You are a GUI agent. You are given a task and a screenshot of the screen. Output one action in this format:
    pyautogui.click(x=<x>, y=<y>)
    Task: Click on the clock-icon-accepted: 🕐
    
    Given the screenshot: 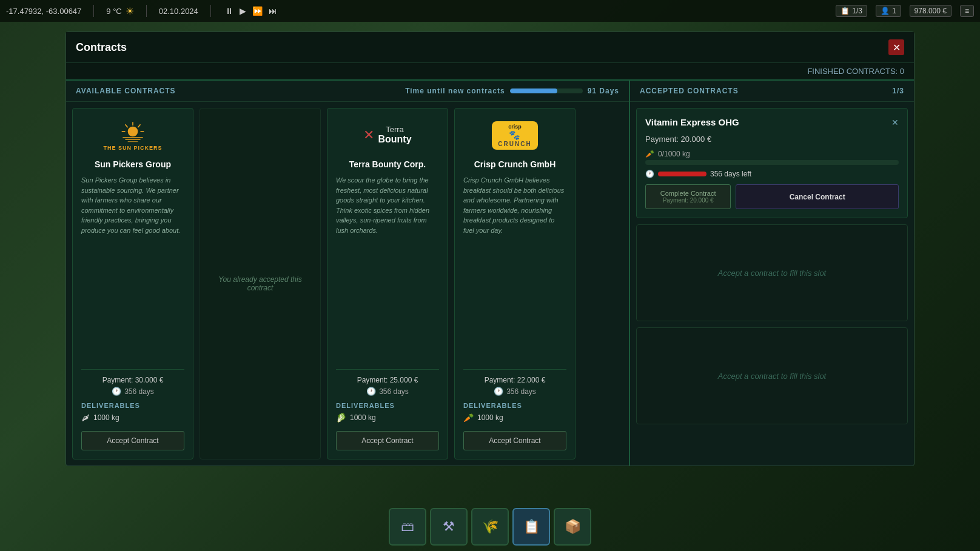 What is the action you would take?
    pyautogui.click(x=650, y=174)
    